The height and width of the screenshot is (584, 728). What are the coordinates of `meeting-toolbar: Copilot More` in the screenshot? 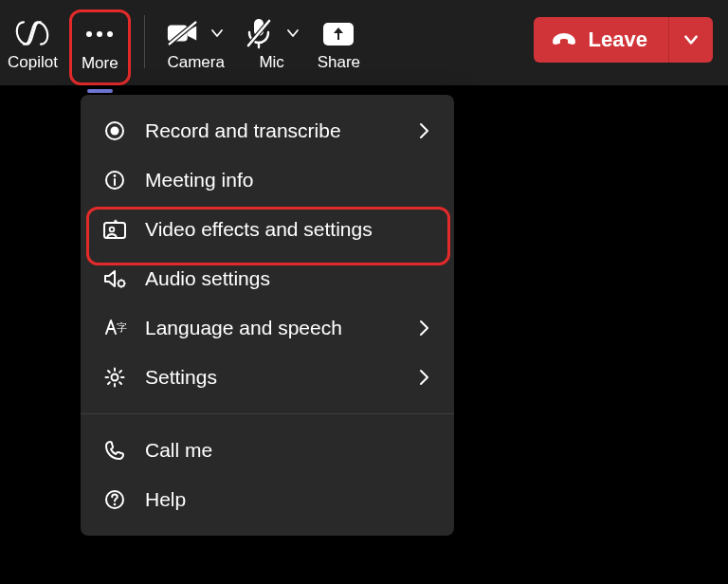 It's located at (364, 43).